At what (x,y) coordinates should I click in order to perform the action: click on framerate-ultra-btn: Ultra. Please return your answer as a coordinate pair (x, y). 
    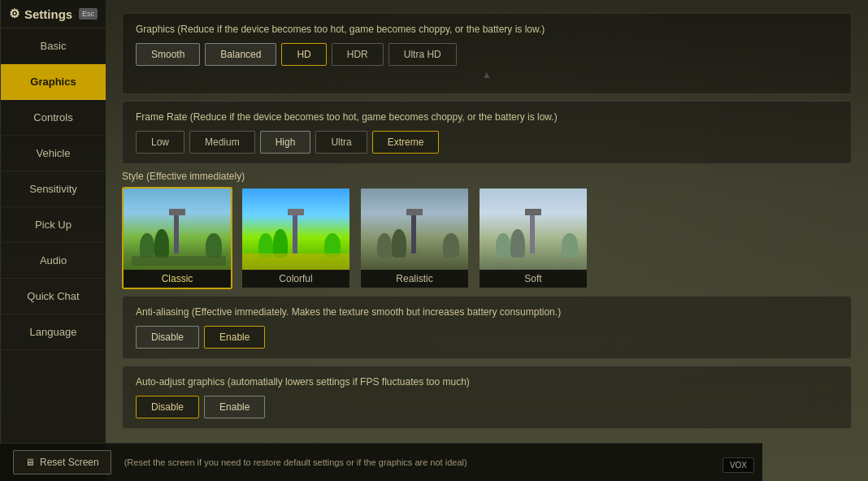
    Looking at the image, I should click on (341, 142).